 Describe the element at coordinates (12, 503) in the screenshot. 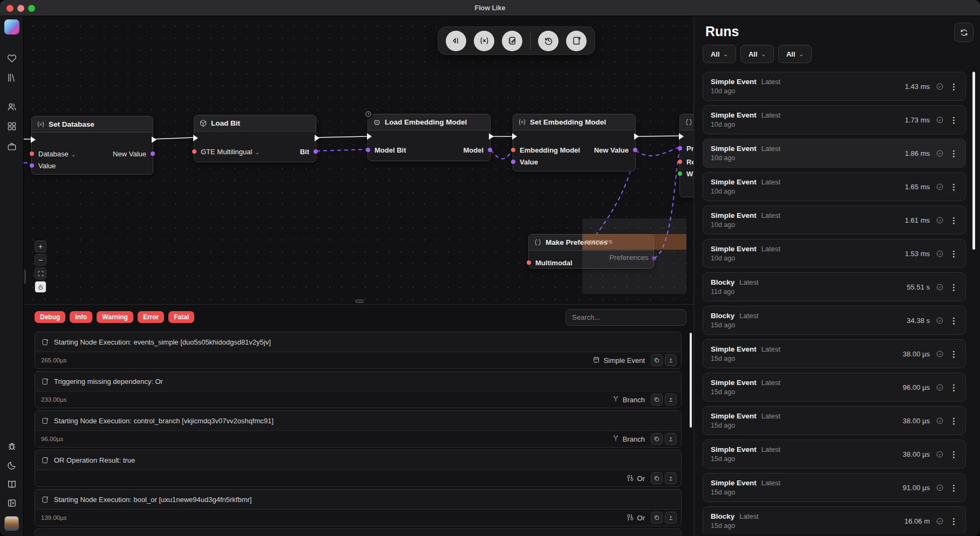

I see `panel-toggle-icon` at that location.